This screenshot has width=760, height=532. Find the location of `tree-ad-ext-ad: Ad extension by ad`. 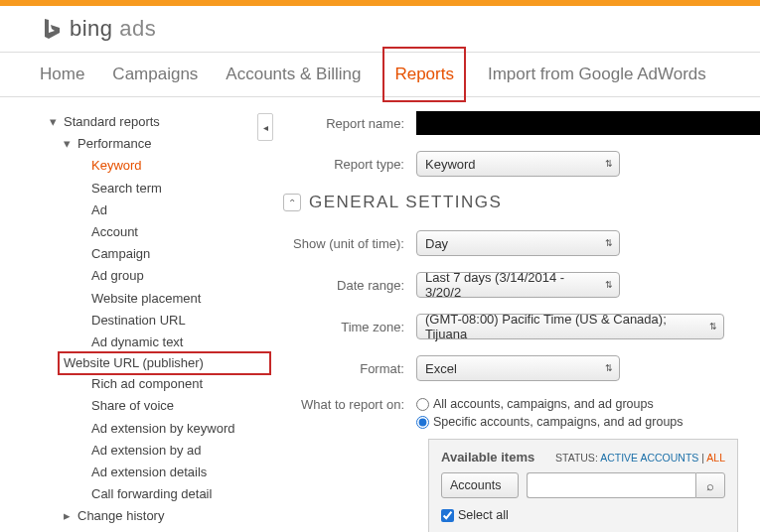

tree-ad-ext-ad: Ad extension by ad is located at coordinates (181, 451).